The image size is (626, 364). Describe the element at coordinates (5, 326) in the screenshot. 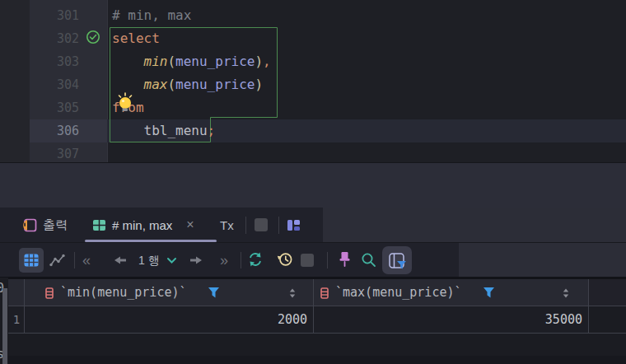

I see `vertical-scrollbar` at that location.